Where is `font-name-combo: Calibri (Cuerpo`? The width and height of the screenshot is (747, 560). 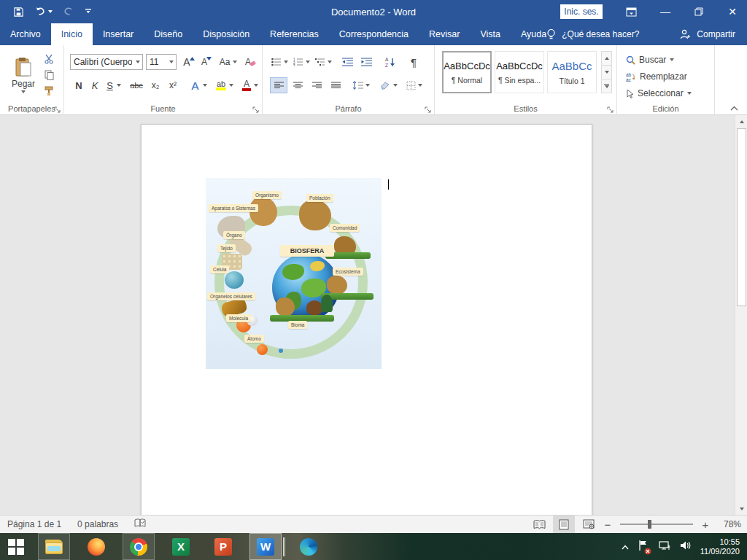 font-name-combo: Calibri (Cuerpo is located at coordinates (107, 62).